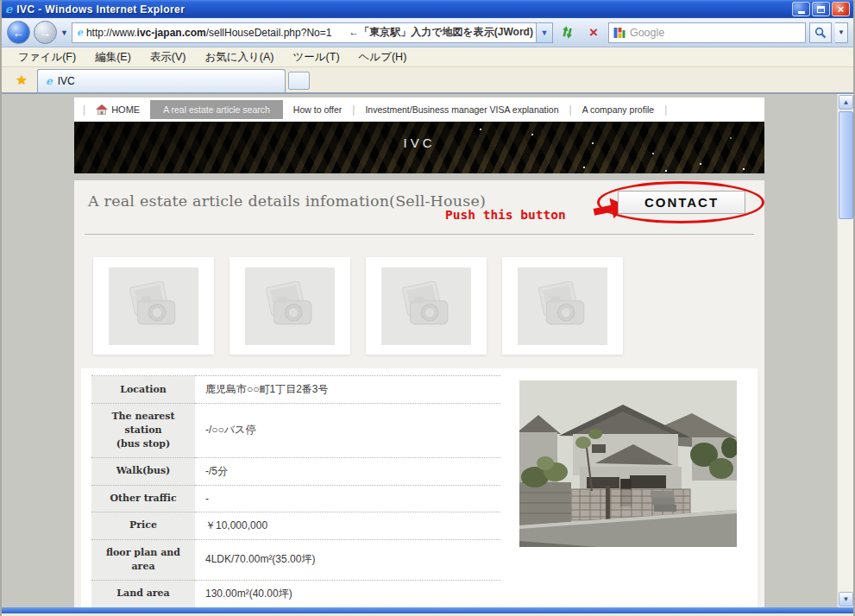 This screenshot has height=616, width=855. What do you see at coordinates (568, 33) in the screenshot?
I see `refresh-button` at bounding box center [568, 33].